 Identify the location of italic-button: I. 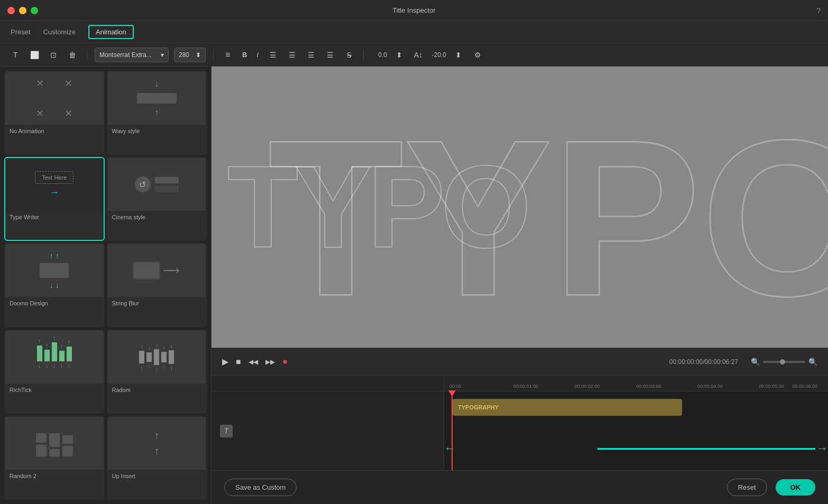
(257, 55).